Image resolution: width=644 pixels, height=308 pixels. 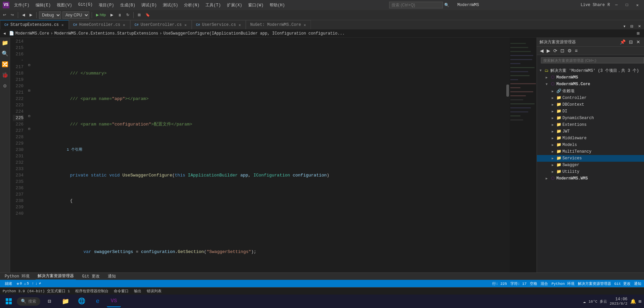 What do you see at coordinates (569, 51) in the screenshot?
I see `se-settings-button: ⚙` at bounding box center [569, 51].